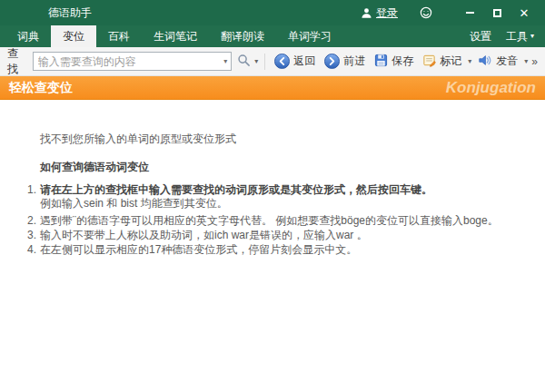 The height and width of the screenshot is (392, 545). Describe the element at coordinates (74, 36) in the screenshot. I see `tab-conjugation: 变位` at that location.